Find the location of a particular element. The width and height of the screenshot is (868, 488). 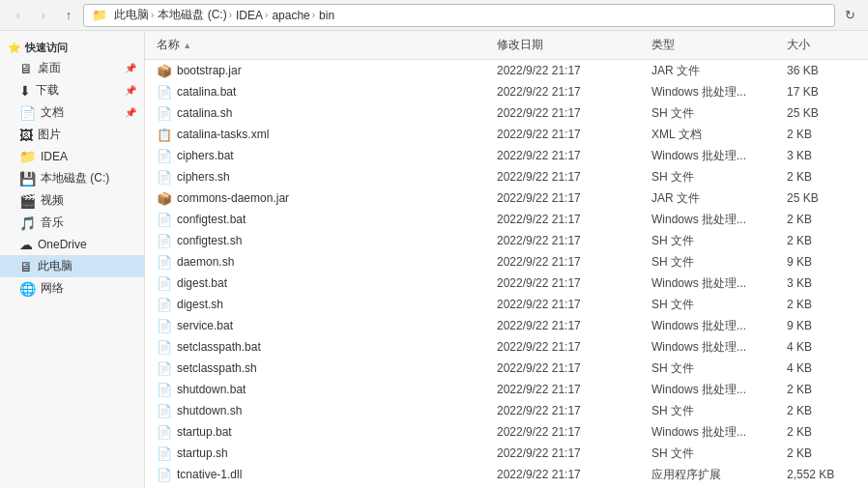

file-name-cell: 📦 commons-daemon.jar is located at coordinates (323, 199).